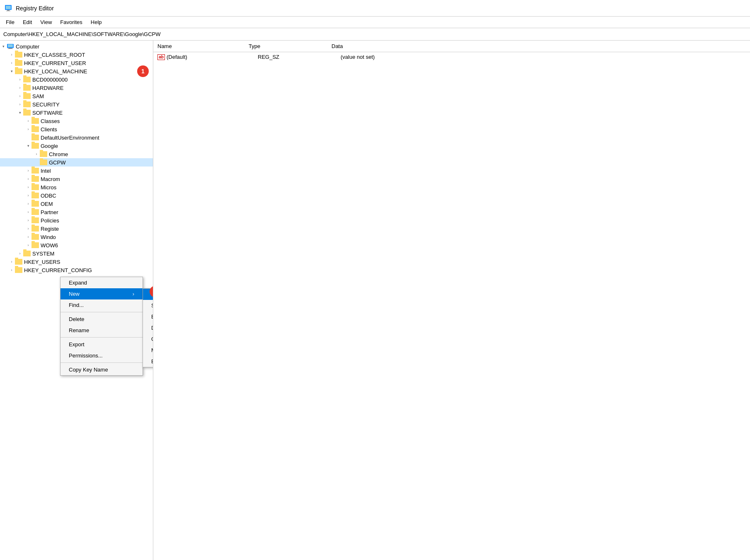  Describe the element at coordinates (27, 80) in the screenshot. I see `folder-icon-bcd` at that location.